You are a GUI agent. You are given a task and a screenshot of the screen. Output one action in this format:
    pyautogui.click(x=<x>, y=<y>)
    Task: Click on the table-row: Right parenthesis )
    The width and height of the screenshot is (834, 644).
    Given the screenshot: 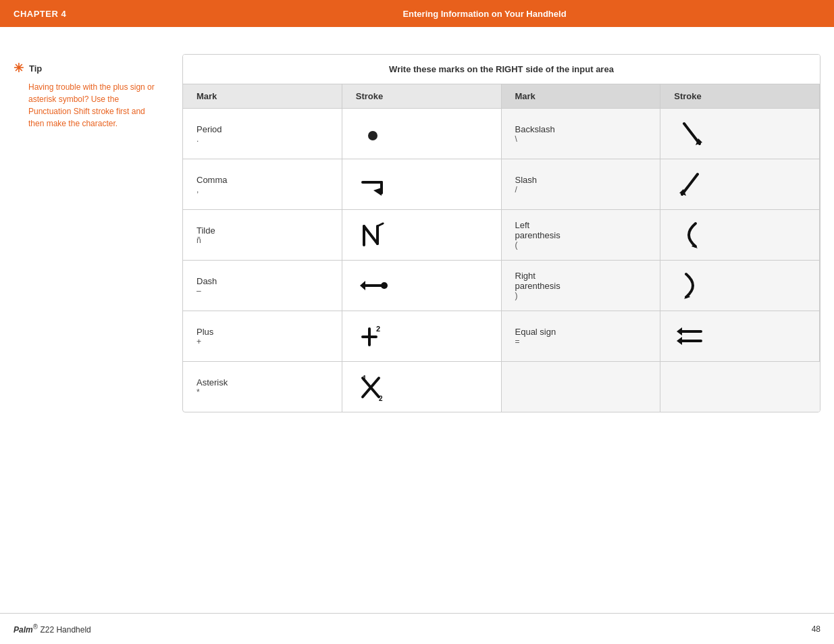 What is the action you would take?
    pyautogui.click(x=581, y=286)
    